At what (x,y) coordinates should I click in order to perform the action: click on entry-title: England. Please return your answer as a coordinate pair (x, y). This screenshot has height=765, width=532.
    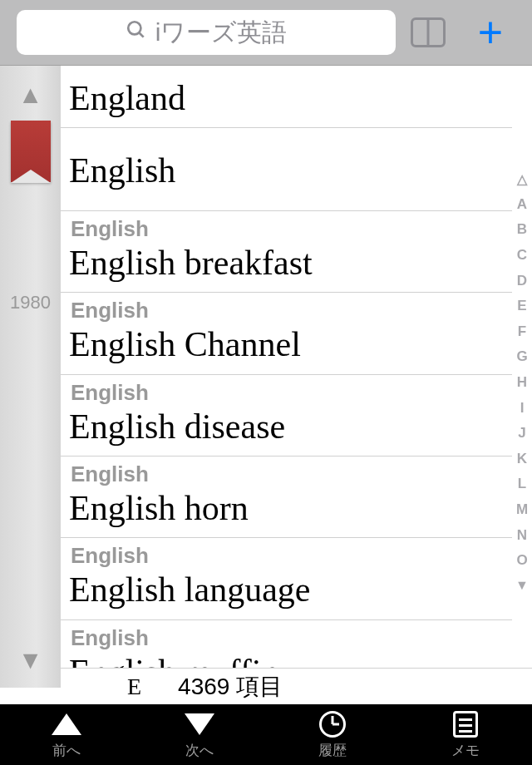
    Looking at the image, I should click on (286, 98).